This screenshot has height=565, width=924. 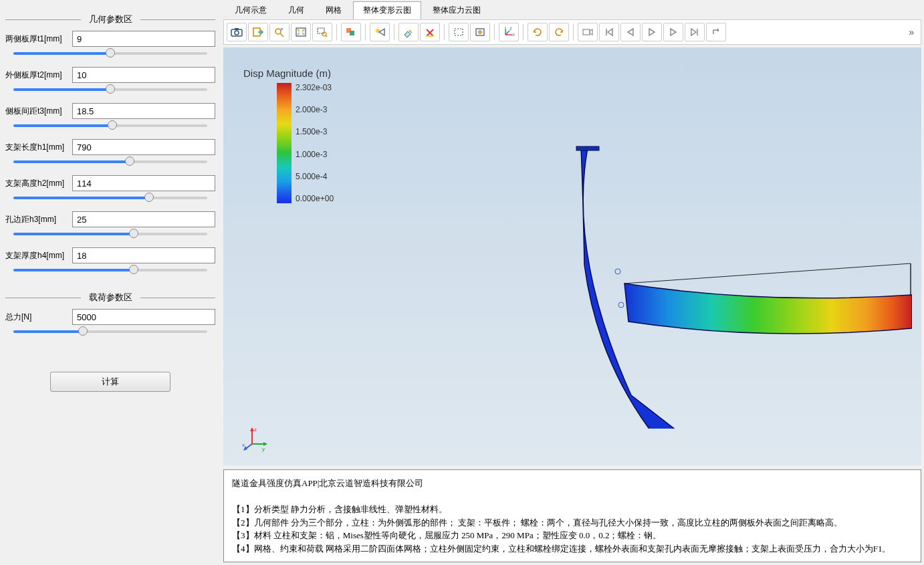 What do you see at coordinates (716, 32) in the screenshot?
I see `loop-icon` at bounding box center [716, 32].